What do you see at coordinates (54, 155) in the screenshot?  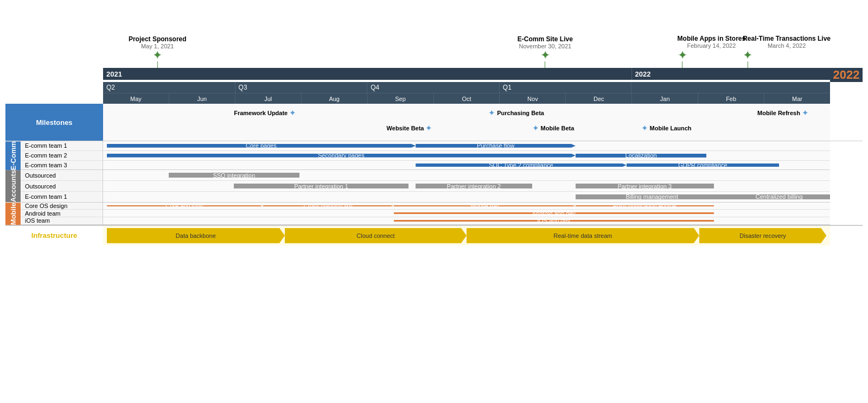 I see `ecomm-left: E-Comm E-comm team 1 E-comm team 2 E-com…` at bounding box center [54, 155].